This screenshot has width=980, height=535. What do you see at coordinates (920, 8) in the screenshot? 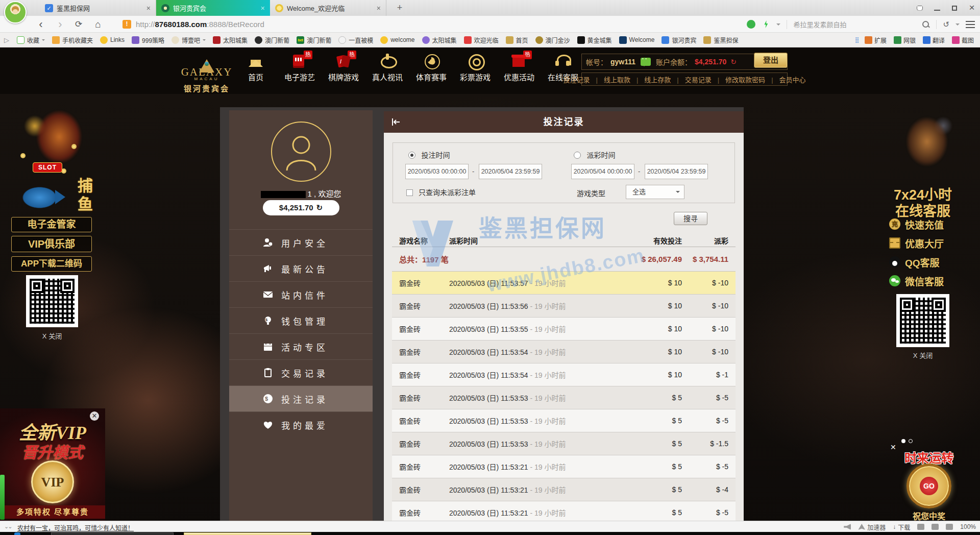
I see `browser-skin-icon` at bounding box center [920, 8].